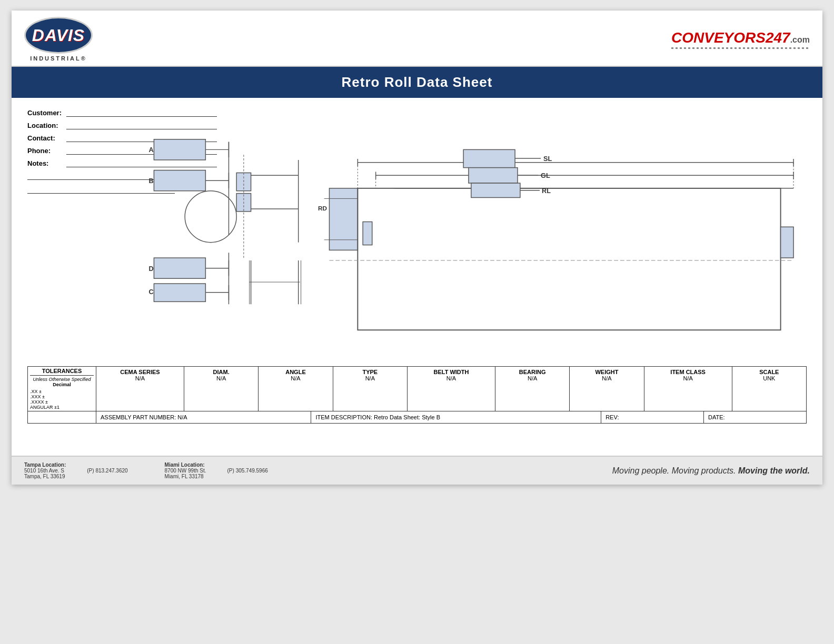 Image resolution: width=834 pixels, height=644 pixels. I want to click on tampa-location: Tampa Location: 5010 16th Ave. STampa, F…, so click(45, 470).